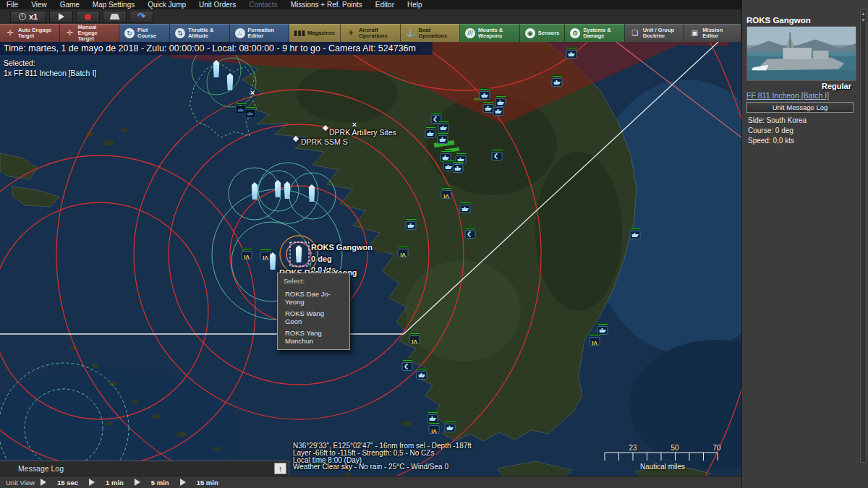  Describe the element at coordinates (470, 33) in the screenshot. I see `ribbon-button-icon: ///` at that location.